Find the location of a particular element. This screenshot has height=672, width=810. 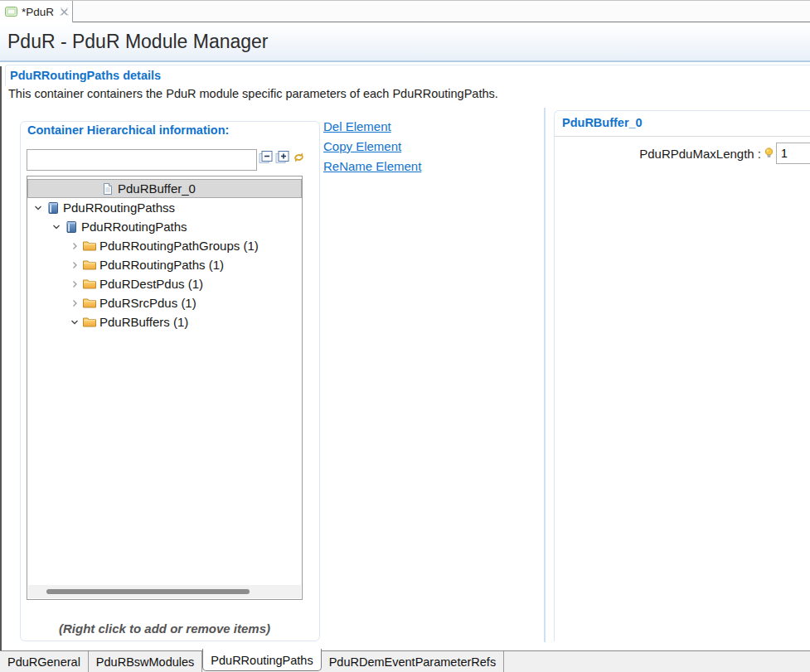

tree-item: PduRBuffers (1) is located at coordinates (164, 321).